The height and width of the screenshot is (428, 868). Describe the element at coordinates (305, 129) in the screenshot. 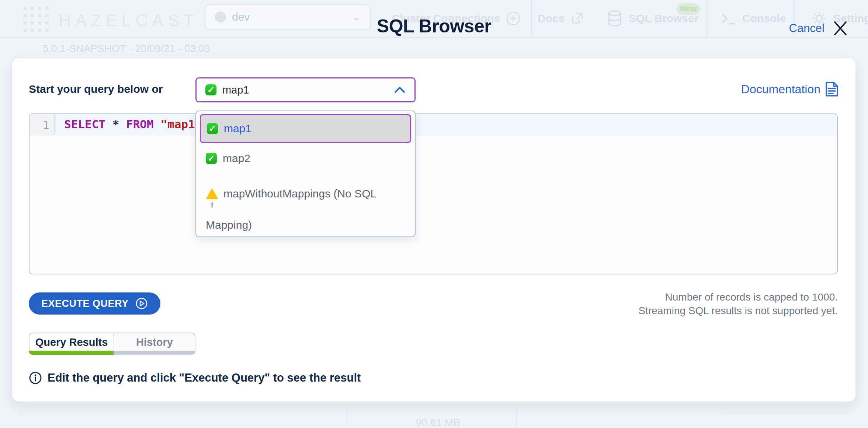

I see `menu-option-map1: ✓ map1` at that location.